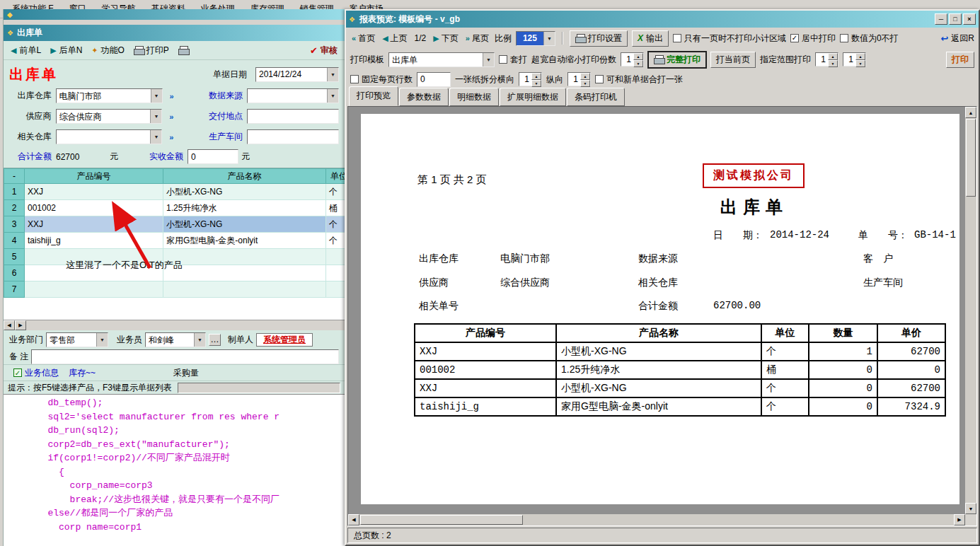 This screenshot has height=546, width=980. What do you see at coordinates (213, 157) in the screenshot?
I see `paid-amount-input: 0` at bounding box center [213, 157].